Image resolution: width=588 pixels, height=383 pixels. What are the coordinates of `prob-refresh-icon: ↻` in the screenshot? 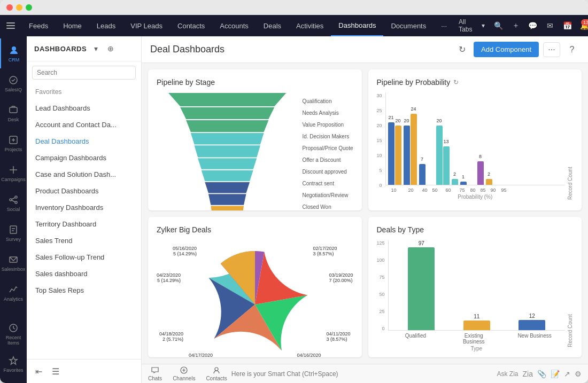 It's located at (456, 82).